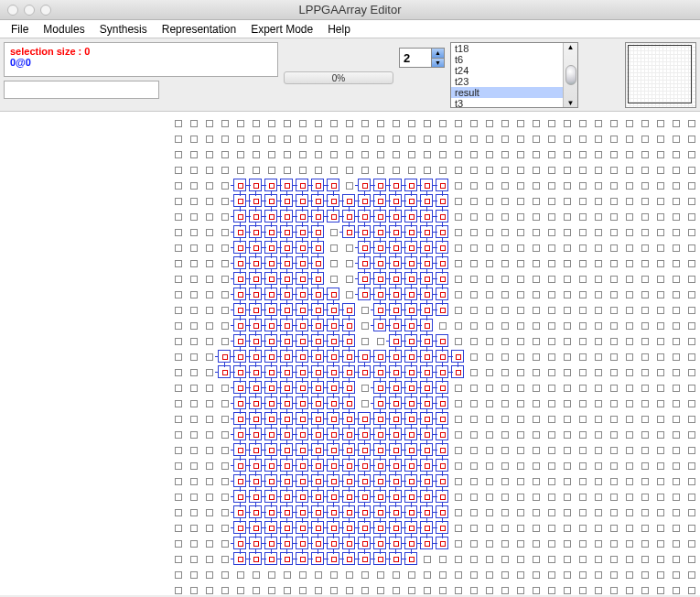  I want to click on status-field, so click(81, 90).